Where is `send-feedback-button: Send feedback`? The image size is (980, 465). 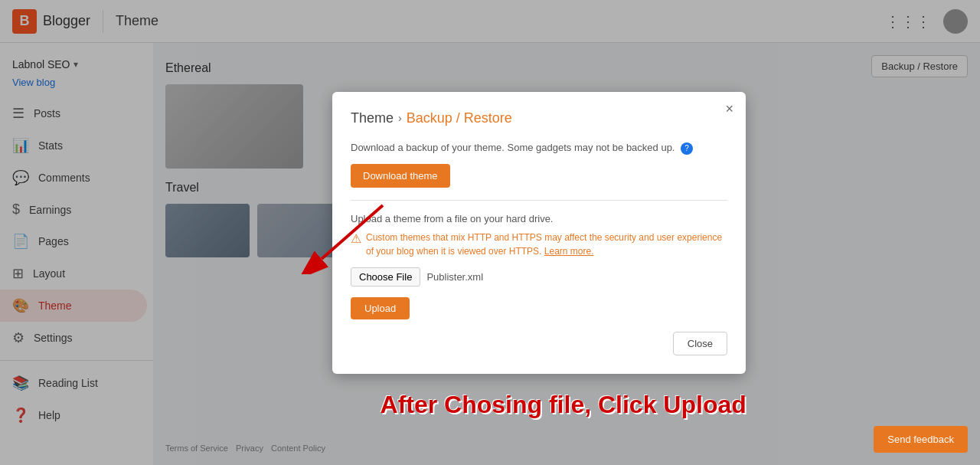 send-feedback-button: Send feedback is located at coordinates (920, 440).